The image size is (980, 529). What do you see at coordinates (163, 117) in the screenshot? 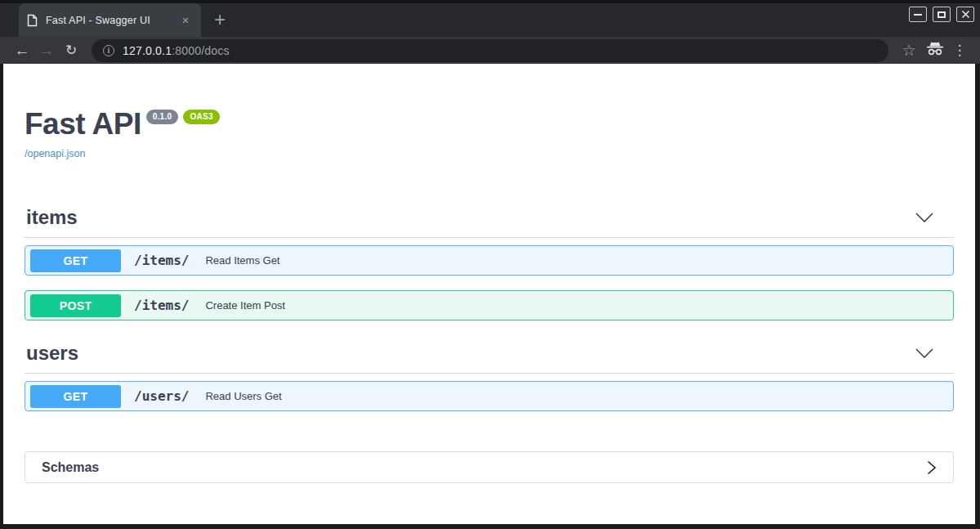
I see `version-badge: 0.1.0` at bounding box center [163, 117].